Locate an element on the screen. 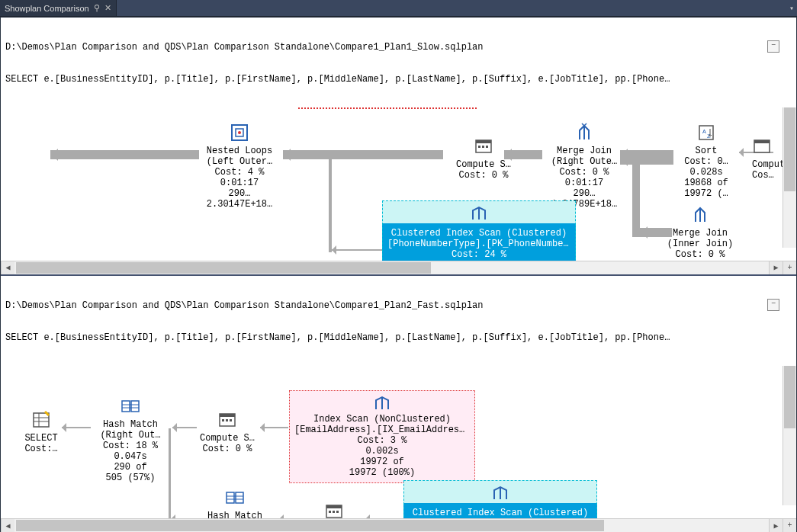 The height and width of the screenshot is (532, 797). operator-stat: 19972 of is located at coordinates (382, 462).